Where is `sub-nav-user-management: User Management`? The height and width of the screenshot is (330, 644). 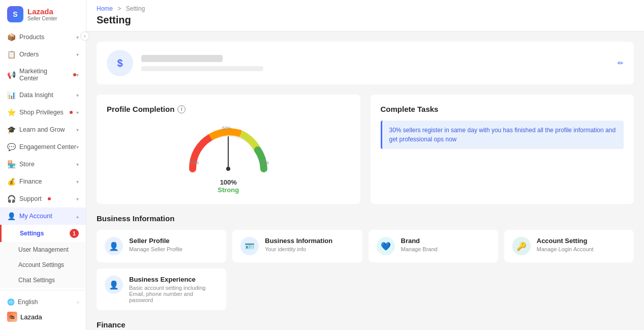 sub-nav-user-management: User Management is located at coordinates (43, 250).